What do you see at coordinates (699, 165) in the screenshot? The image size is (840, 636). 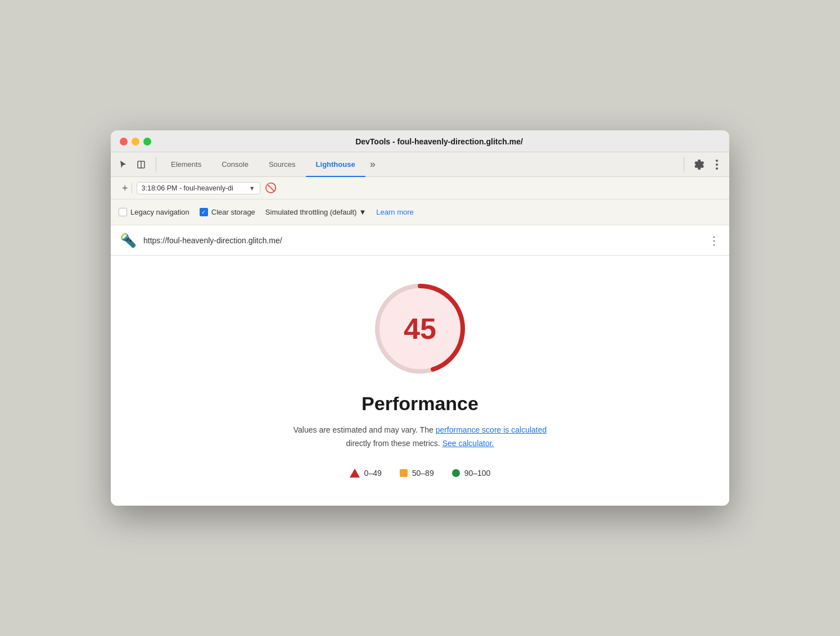 I see `settings-icon` at bounding box center [699, 165].